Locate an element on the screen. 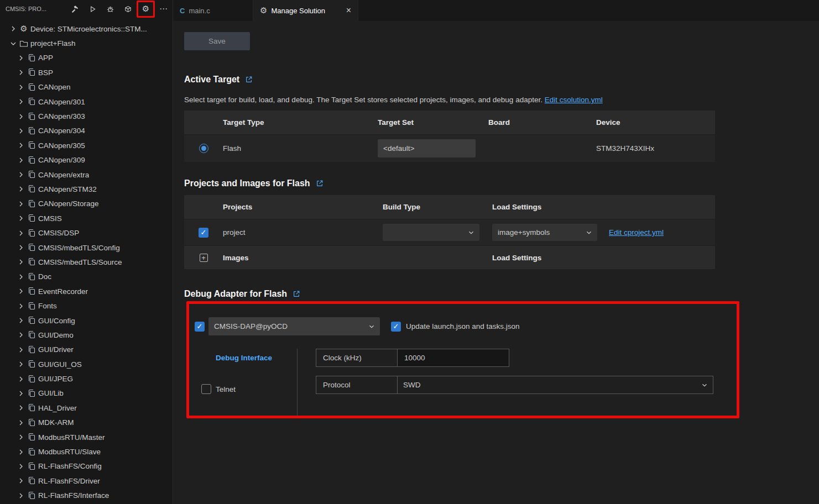  tree-item: ModbusRTU/Master is located at coordinates (86, 437).